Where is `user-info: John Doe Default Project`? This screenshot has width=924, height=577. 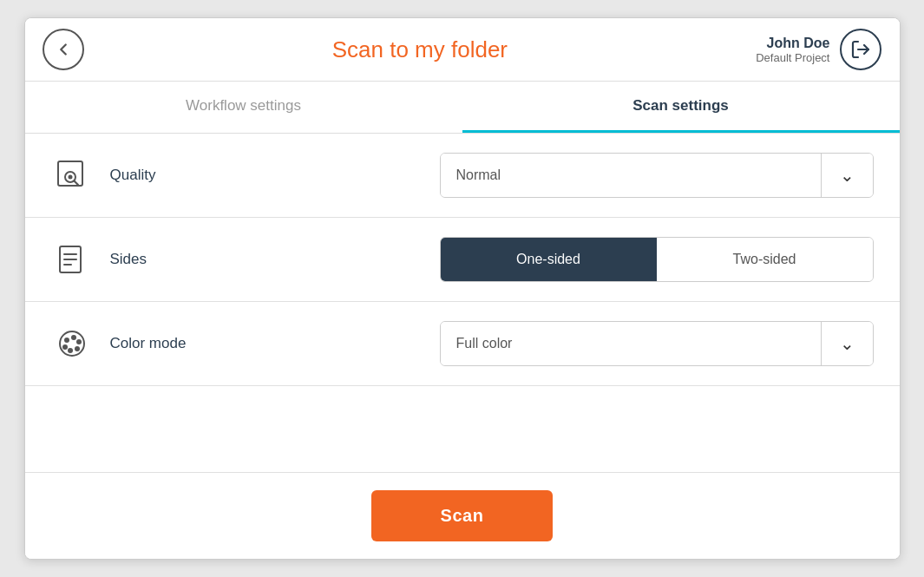 user-info: John Doe Default Project is located at coordinates (819, 49).